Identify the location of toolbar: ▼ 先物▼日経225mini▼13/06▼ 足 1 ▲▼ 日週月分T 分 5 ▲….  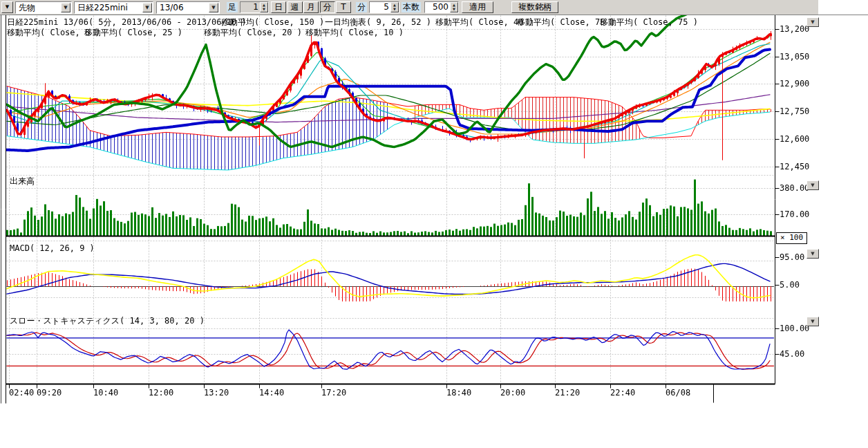
(409, 8).